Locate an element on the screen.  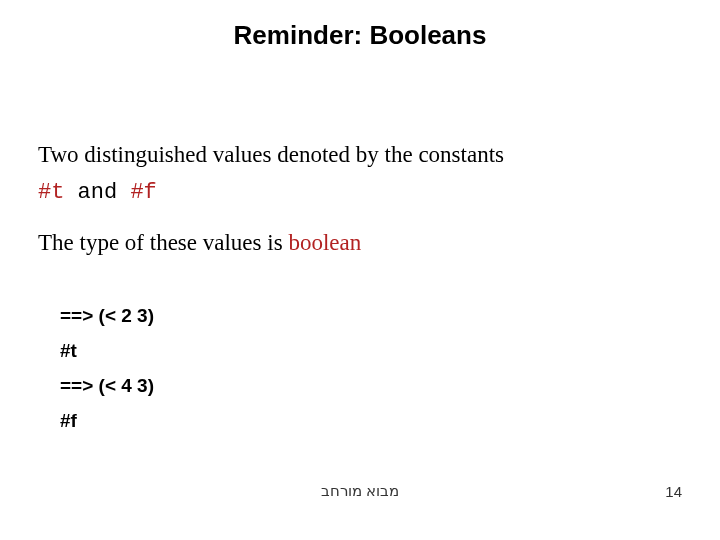
code-line-4: #f is located at coordinates (68, 421).